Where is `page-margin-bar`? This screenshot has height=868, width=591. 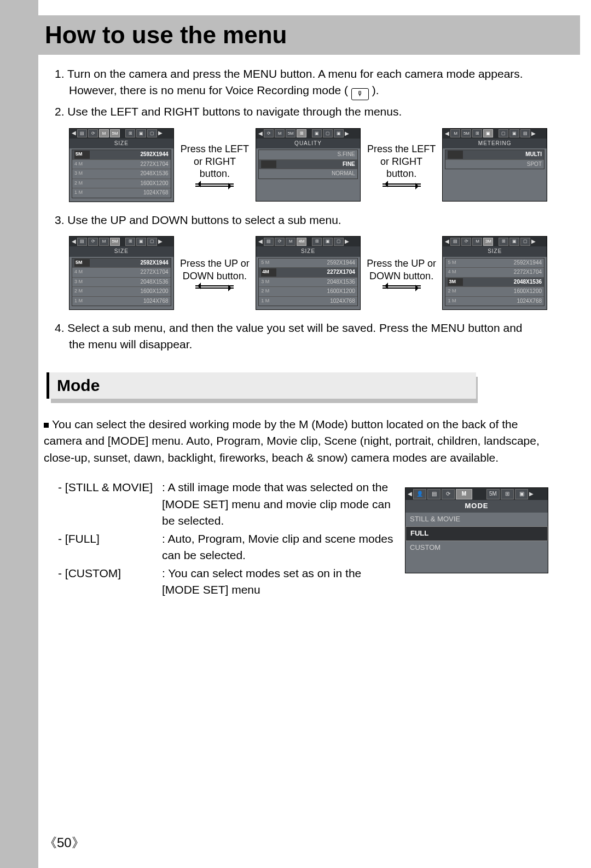 page-margin-bar is located at coordinates (19, 434).